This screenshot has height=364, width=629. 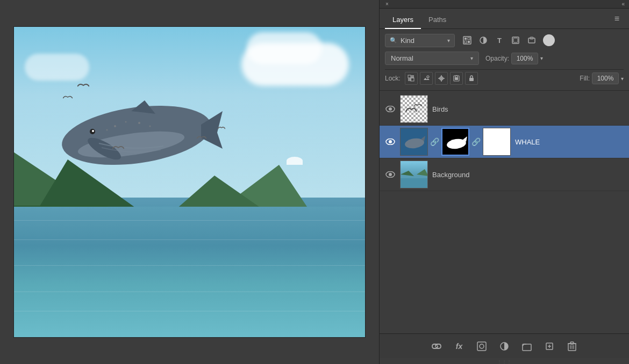 I want to click on lock-label: Lock:, so click(x=392, y=78).